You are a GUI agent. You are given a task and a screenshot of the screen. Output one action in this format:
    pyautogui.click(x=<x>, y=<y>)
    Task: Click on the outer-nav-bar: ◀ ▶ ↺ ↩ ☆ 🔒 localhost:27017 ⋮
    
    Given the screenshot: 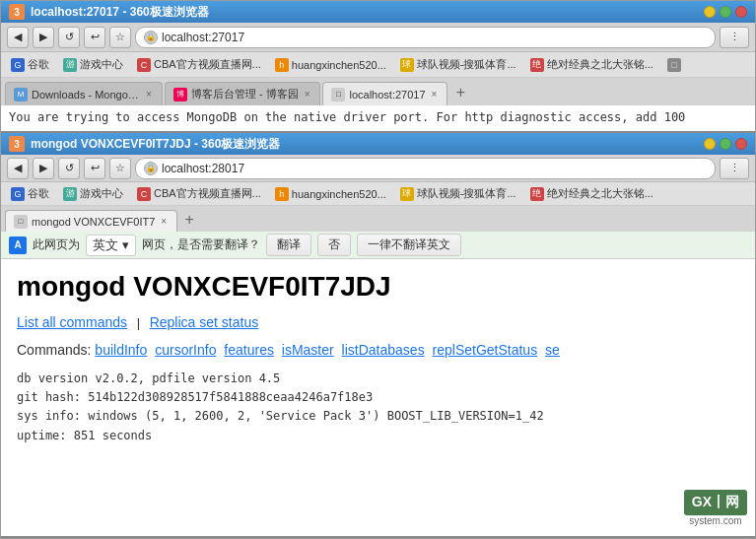 What is the action you would take?
    pyautogui.click(x=378, y=37)
    